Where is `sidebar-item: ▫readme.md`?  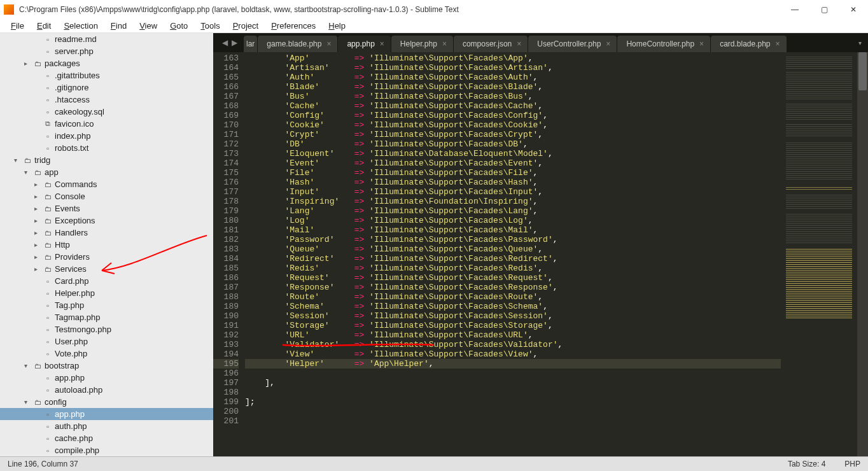 sidebar-item: ▫readme.md is located at coordinates (107, 39).